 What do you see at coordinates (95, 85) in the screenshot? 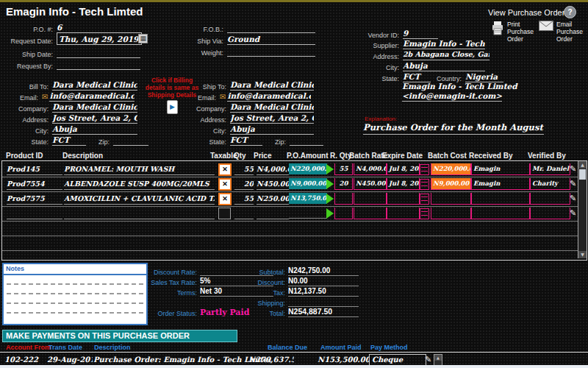
I see `bill-to-name-field: Dara Medical Clinic` at bounding box center [95, 85].